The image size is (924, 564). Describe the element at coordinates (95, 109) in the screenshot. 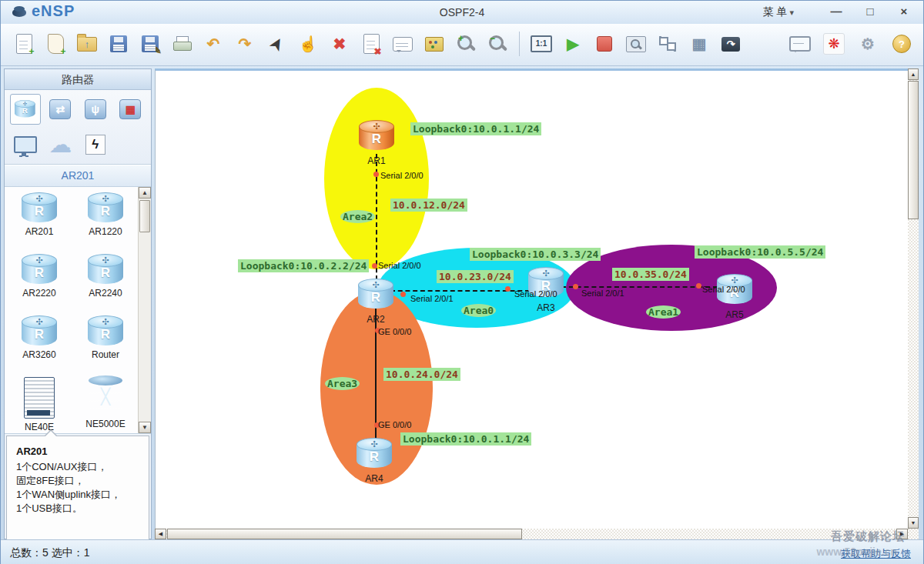

I see `category-wlan: ψ` at that location.